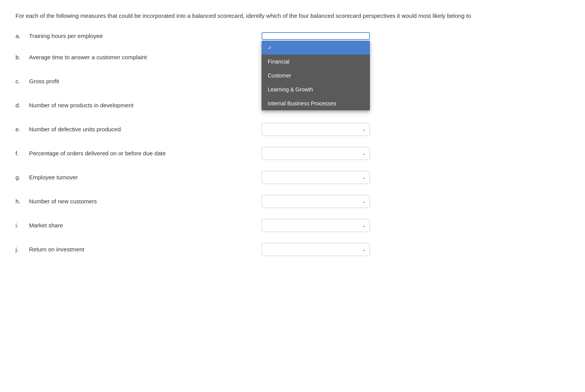  Describe the element at coordinates (138, 225) in the screenshot. I see `question-text-i: Market share` at that location.